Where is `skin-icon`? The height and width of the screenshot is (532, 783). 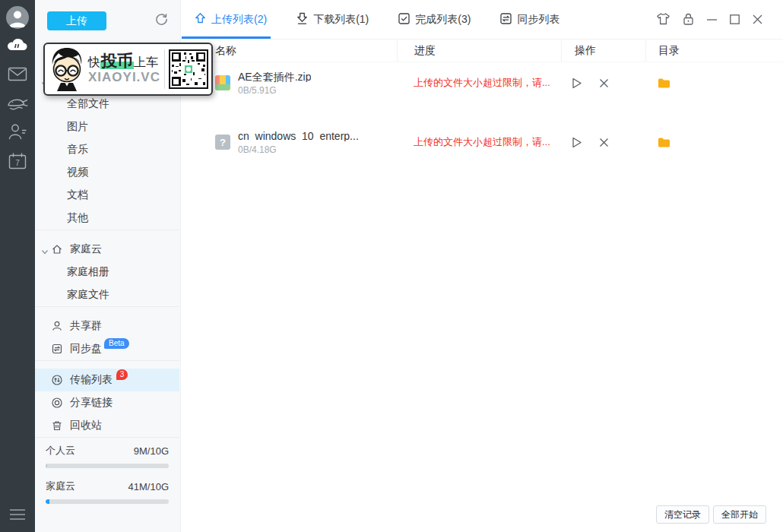
skin-icon is located at coordinates (663, 19).